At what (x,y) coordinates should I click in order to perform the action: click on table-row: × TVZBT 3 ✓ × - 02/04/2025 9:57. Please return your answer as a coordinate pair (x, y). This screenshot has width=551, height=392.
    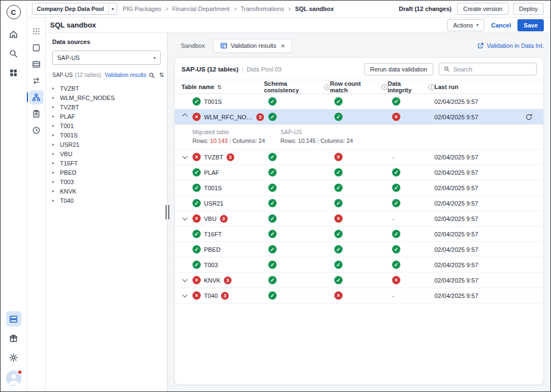
    Looking at the image, I should click on (359, 157).